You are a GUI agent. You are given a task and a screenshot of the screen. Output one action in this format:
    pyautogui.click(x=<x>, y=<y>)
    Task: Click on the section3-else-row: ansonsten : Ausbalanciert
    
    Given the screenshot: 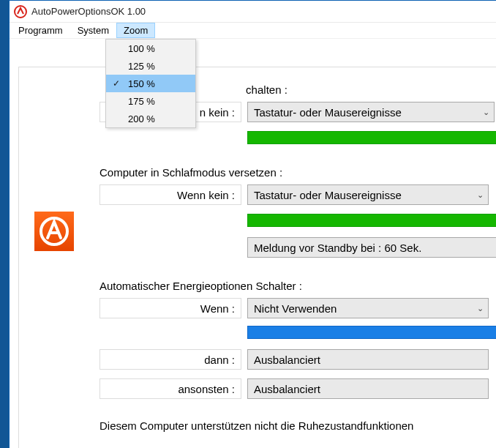 What is the action you would take?
    pyautogui.click(x=298, y=389)
    